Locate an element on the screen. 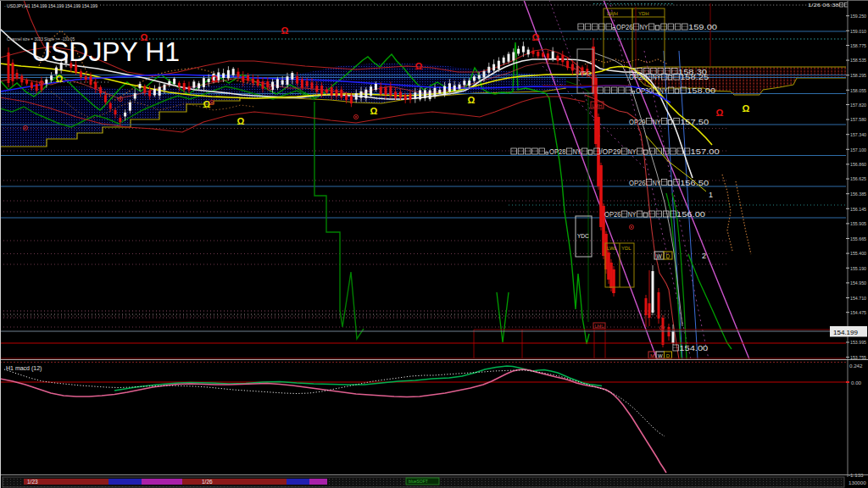 The height and width of the screenshot is (488, 868). svg-text: H1 macd (12) is located at coordinates (24, 369).